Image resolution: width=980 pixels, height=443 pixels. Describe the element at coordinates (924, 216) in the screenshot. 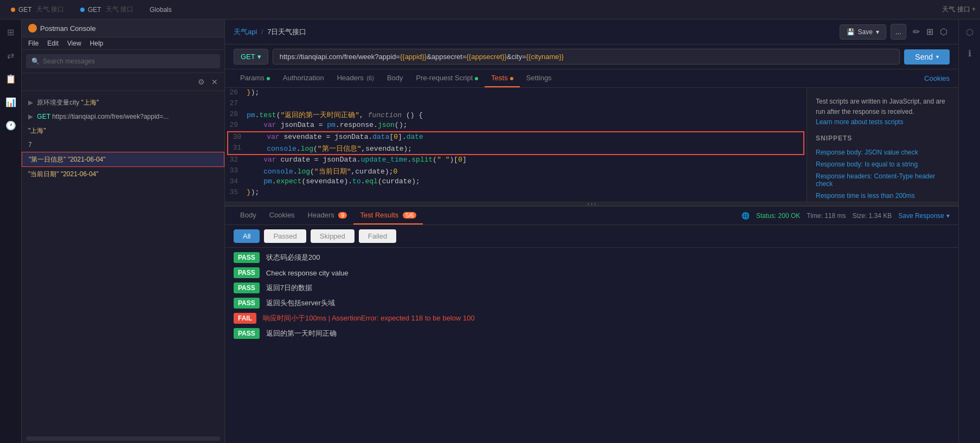

I see `save-response-button: Save Response ▾` at that location.